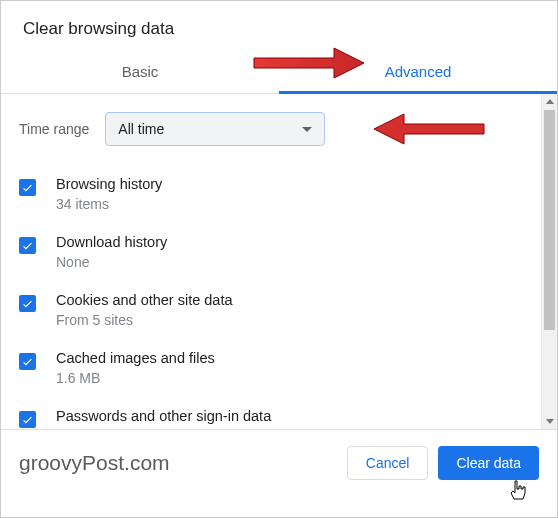 The width and height of the screenshot is (558, 518). What do you see at coordinates (307, 130) in the screenshot?
I see `chevron-down-icon` at bounding box center [307, 130].